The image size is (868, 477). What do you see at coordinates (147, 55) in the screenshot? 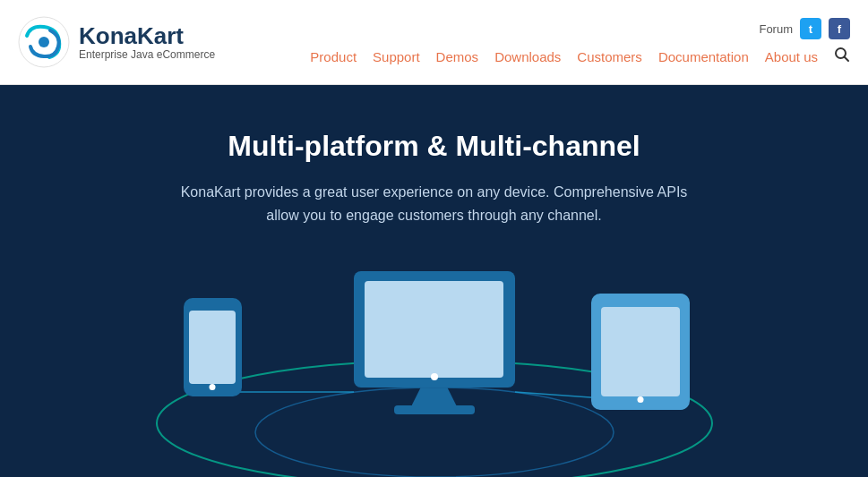
I see `logo-tagline: Enterprise Java eCommerce` at bounding box center [147, 55].